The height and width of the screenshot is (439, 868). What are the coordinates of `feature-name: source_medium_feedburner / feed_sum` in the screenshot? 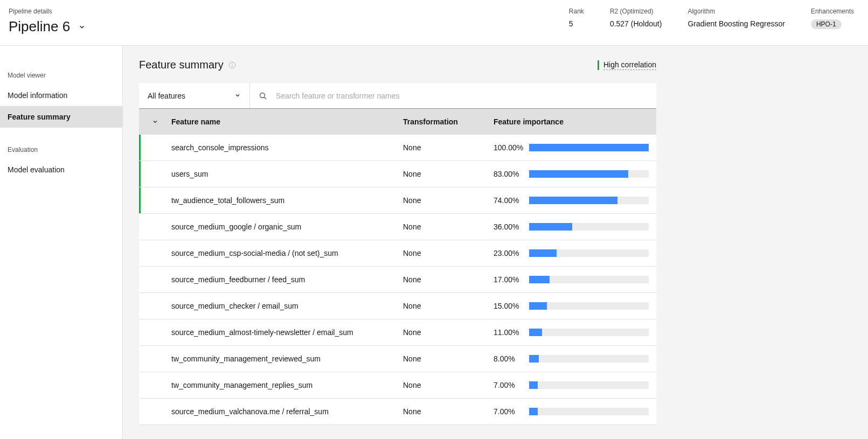 It's located at (287, 280).